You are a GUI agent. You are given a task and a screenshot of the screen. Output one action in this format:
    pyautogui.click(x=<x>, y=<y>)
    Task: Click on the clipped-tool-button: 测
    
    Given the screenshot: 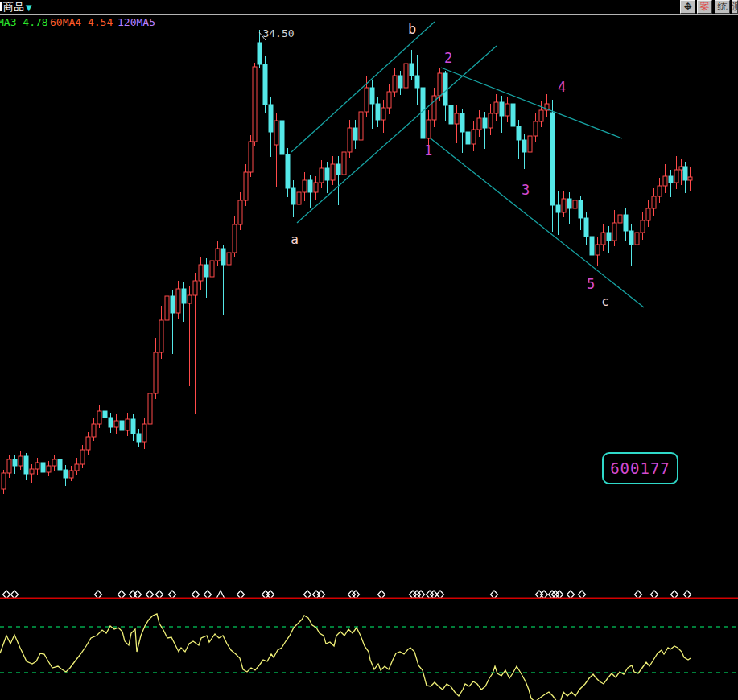 What is the action you would take?
    pyautogui.click(x=735, y=6)
    